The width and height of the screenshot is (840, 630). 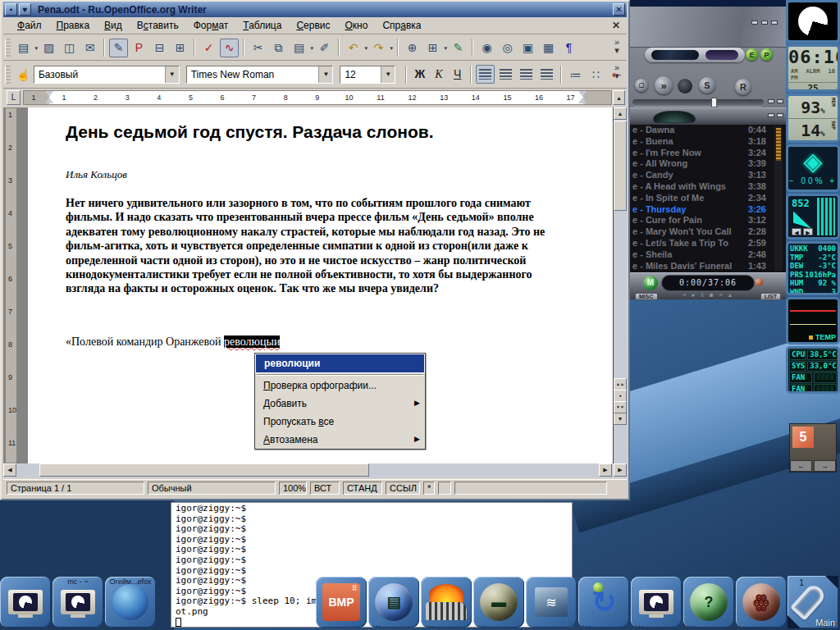 I want to click on system-monitor-column: 06:16 AM ALRM 18 PM 25 93% MEM 14% SWP ◈…, so click(x=813, y=198).